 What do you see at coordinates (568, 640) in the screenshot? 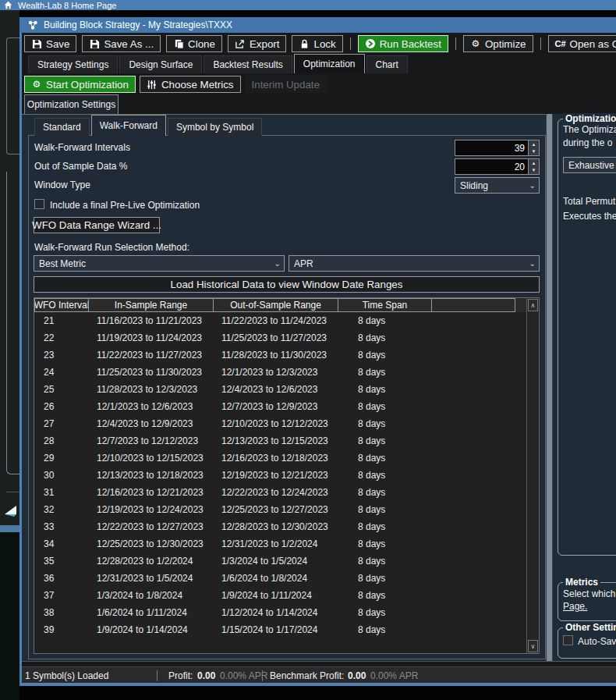
I see `auto-save-checkbox` at bounding box center [568, 640].